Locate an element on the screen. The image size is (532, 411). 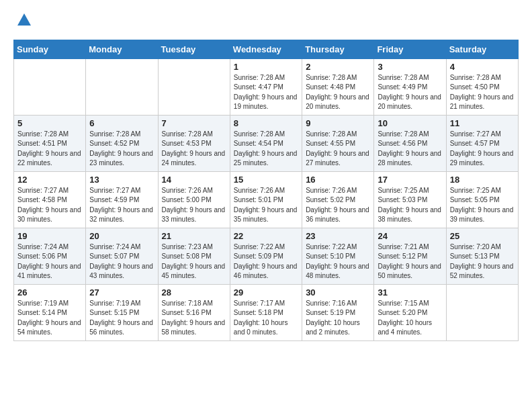
calendar-cell: 14Sunrise: 7:26 AM Sunset: 5:00 PM Dayli… is located at coordinates (193, 199).